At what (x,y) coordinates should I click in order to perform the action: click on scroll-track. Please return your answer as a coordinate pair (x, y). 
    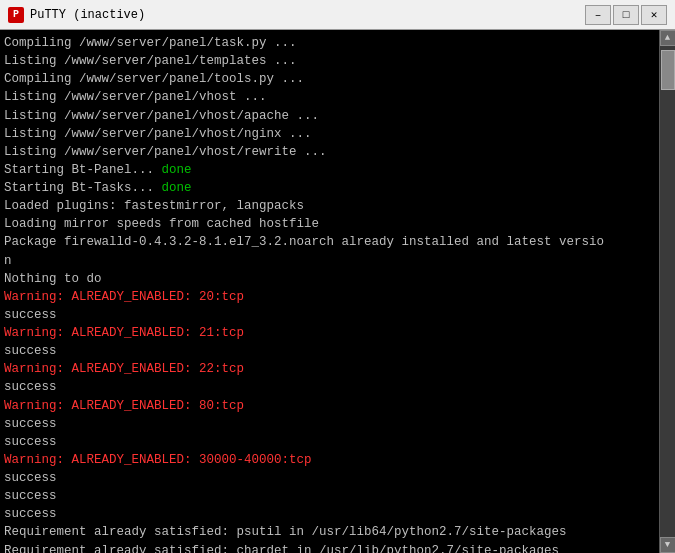
    Looking at the image, I should click on (668, 292).